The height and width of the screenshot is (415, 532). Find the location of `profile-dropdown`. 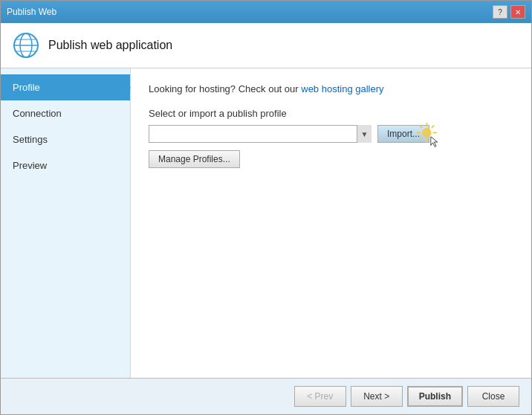

profile-dropdown is located at coordinates (260, 134).